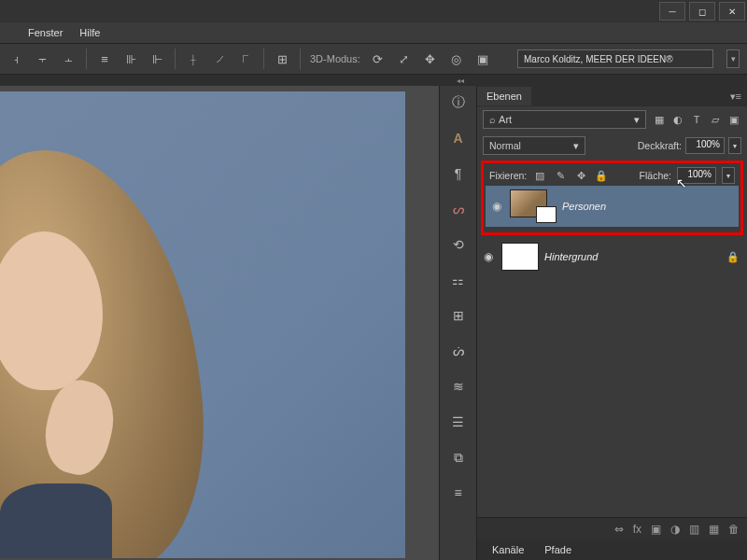 The width and height of the screenshot is (747, 560). I want to click on workspace-select: Marco Kolditz, MEER DER IDEEN®, so click(615, 59).